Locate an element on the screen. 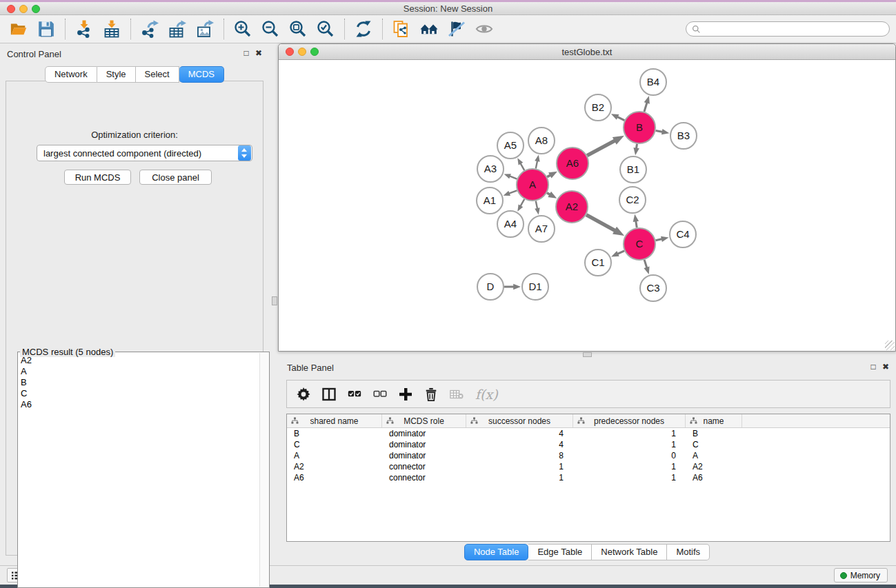 The height and width of the screenshot is (588, 896). close-panel-button: Close panel is located at coordinates (175, 177).